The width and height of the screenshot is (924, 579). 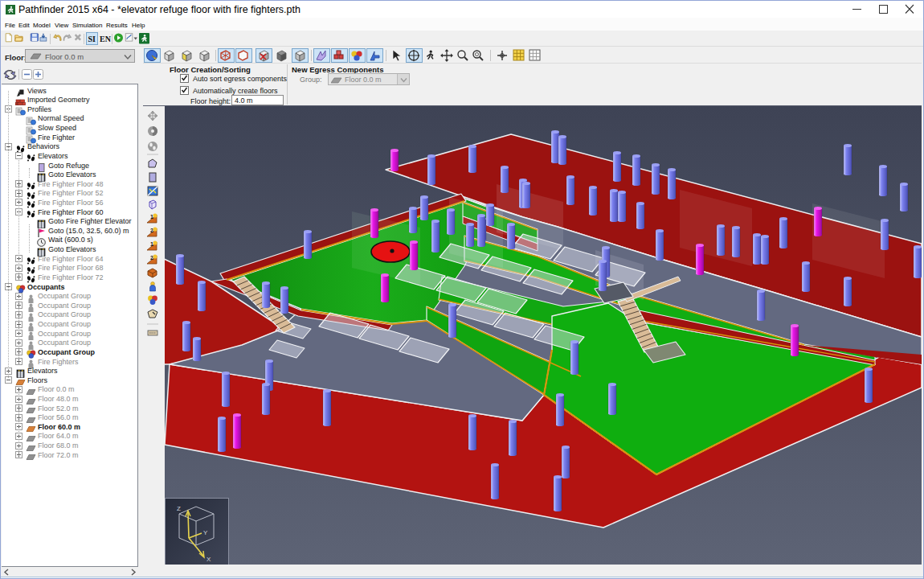 I want to click on svg-text: X, so click(x=209, y=560).